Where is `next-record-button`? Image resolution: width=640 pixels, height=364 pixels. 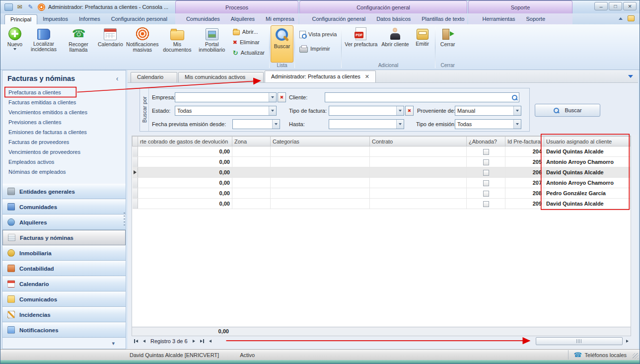 next-record-button is located at coordinates (194, 341).